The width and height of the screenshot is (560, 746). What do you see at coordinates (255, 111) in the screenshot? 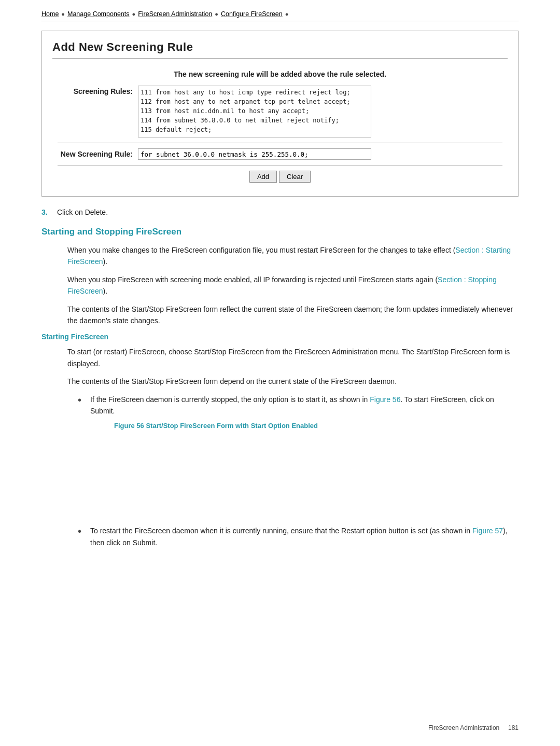
I see `rule-113: 113 from host nic.ddn.mil to host any ac…` at bounding box center [255, 111].